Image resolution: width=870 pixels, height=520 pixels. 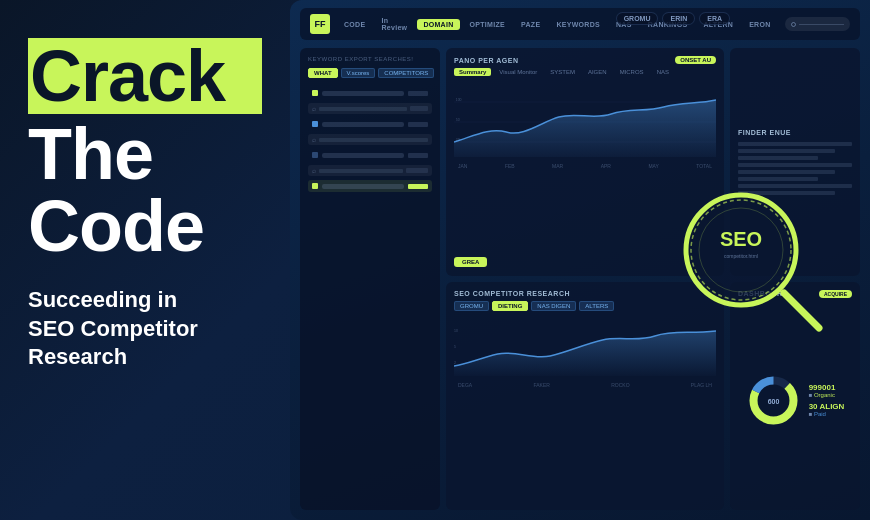 I want to click on stat-erin: ERIN, so click(x=678, y=18).